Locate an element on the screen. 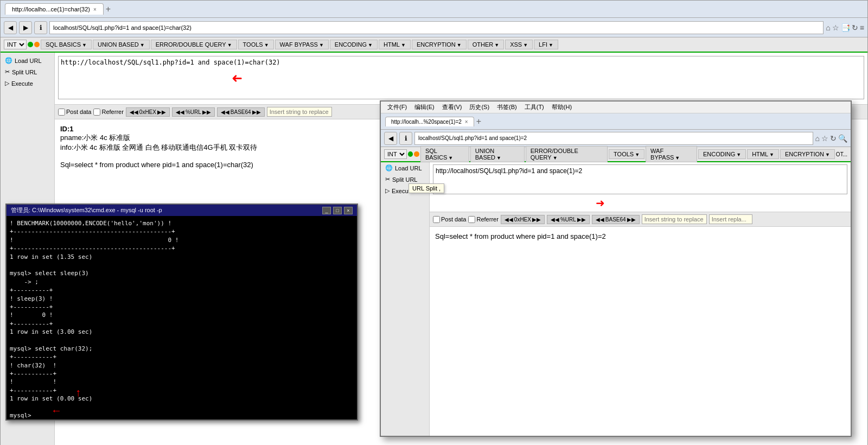  post-data-checkbox-2: Post data is located at coordinates (449, 219).